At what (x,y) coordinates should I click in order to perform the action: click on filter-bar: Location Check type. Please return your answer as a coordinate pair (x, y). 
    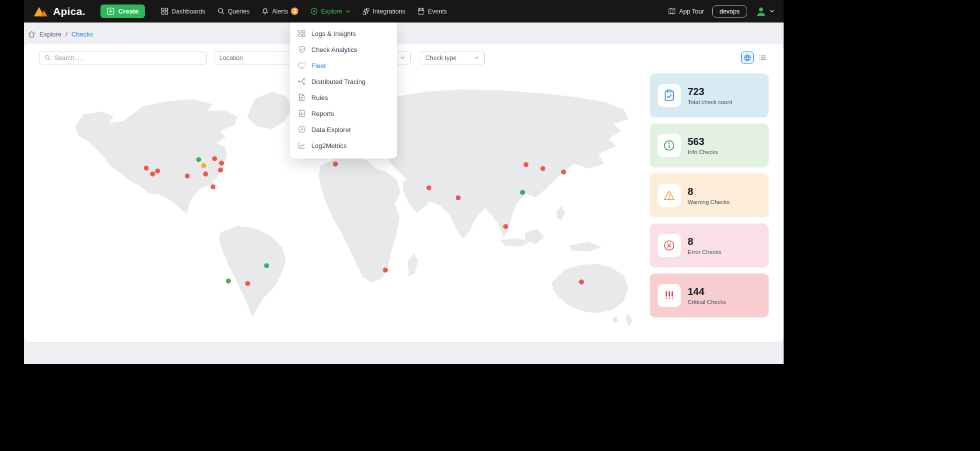
    Looking at the image, I should click on (404, 58).